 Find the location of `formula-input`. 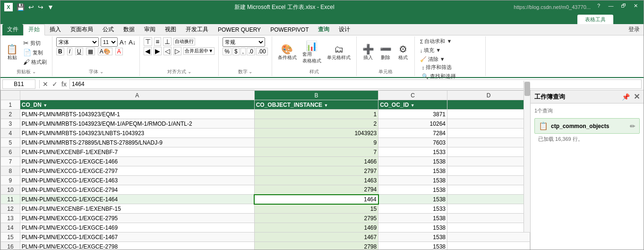

formula-input is located at coordinates (355, 84).